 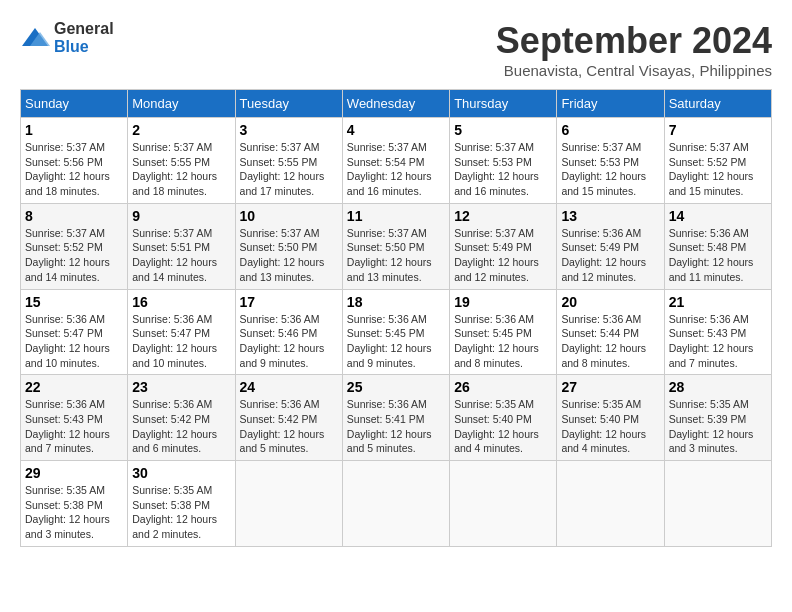 What do you see at coordinates (634, 41) in the screenshot?
I see `month-year-title: September 2024` at bounding box center [634, 41].